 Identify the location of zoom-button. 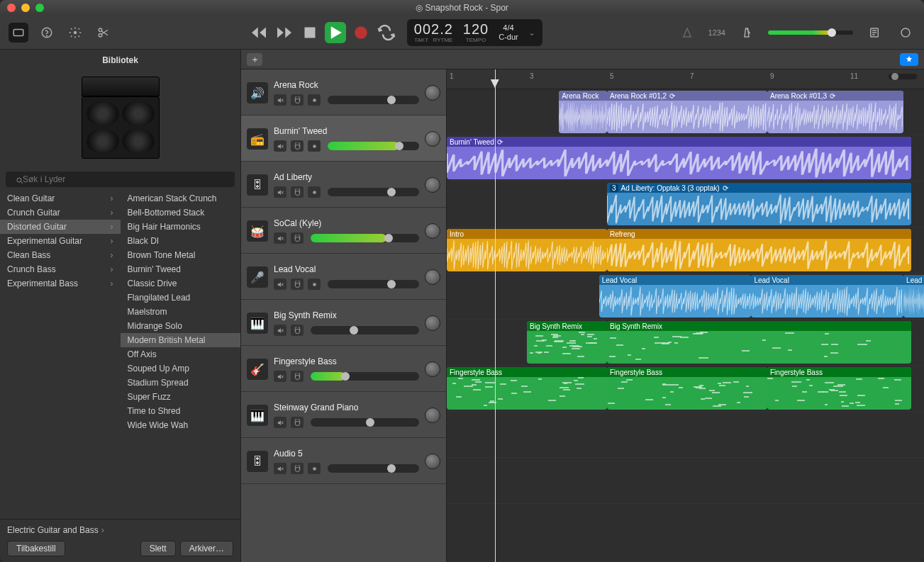
(40, 8).